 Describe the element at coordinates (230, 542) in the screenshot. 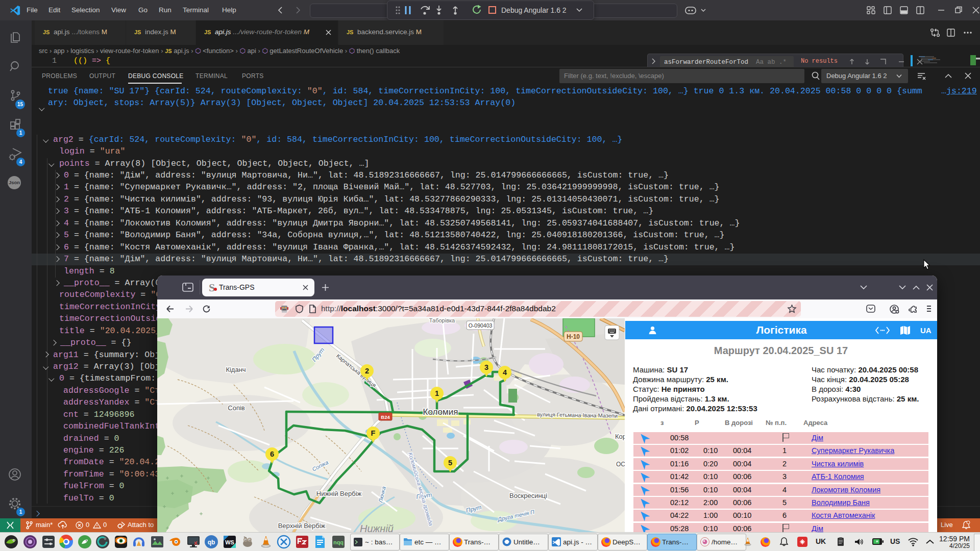

I see `svg-text: WS` at that location.